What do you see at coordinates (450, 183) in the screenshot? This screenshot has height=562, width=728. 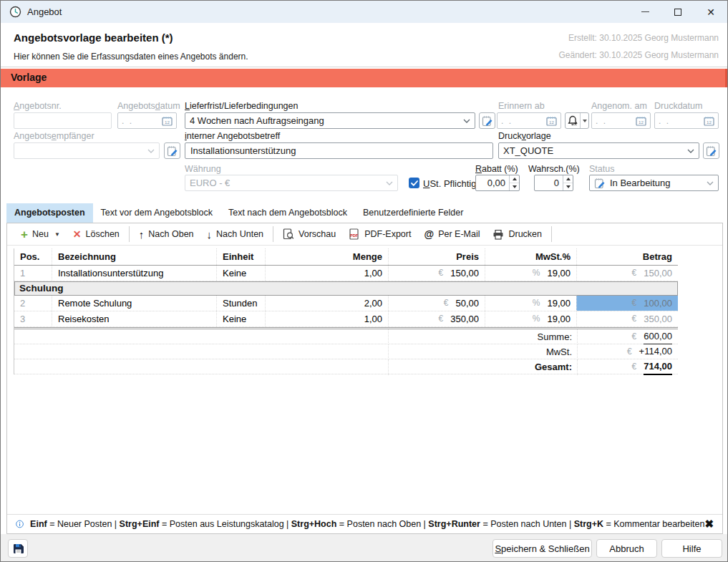 I see `ust-checkbox-label: USt. Pflichtig` at bounding box center [450, 183].